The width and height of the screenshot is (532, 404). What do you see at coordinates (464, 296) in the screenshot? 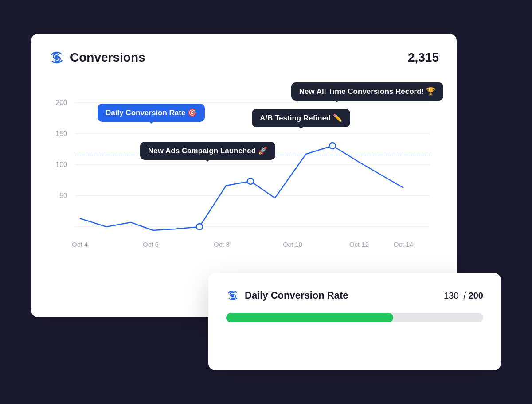
I see `detail-value: 130 / 200` at bounding box center [464, 296].